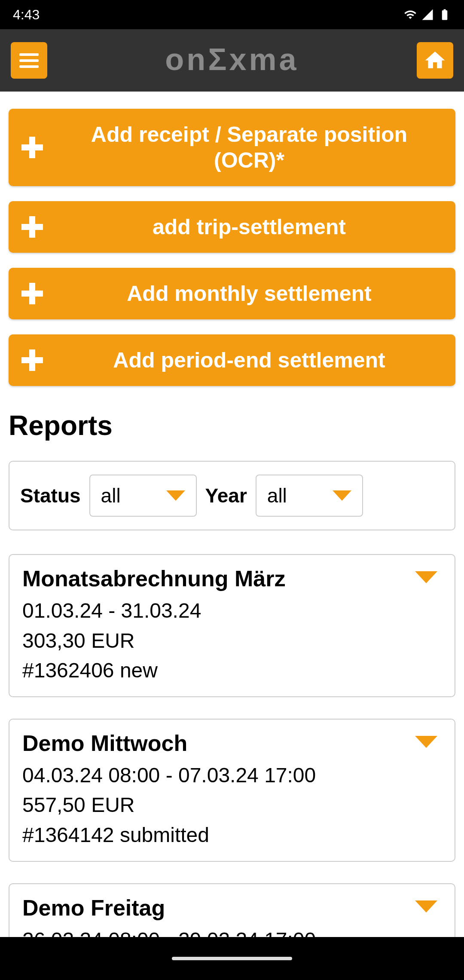 This screenshot has height=980, width=464. Describe the element at coordinates (232, 959) in the screenshot. I see `nav-bar` at that location.